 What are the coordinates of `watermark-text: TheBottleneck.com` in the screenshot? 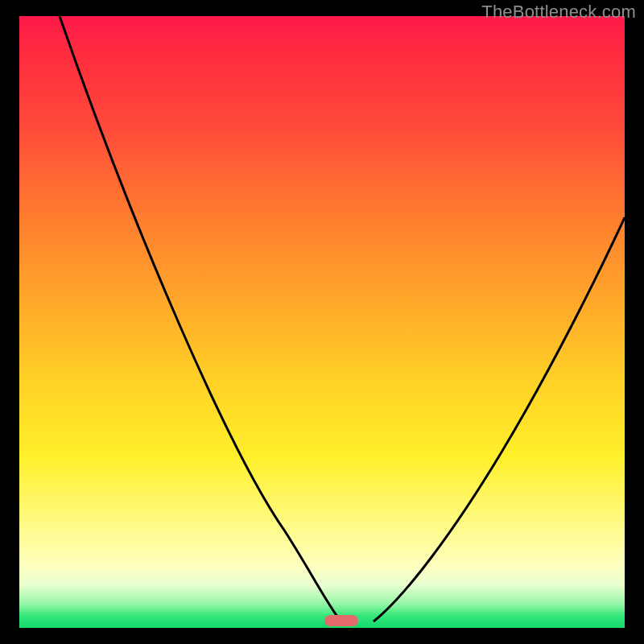 It's located at (559, 12).